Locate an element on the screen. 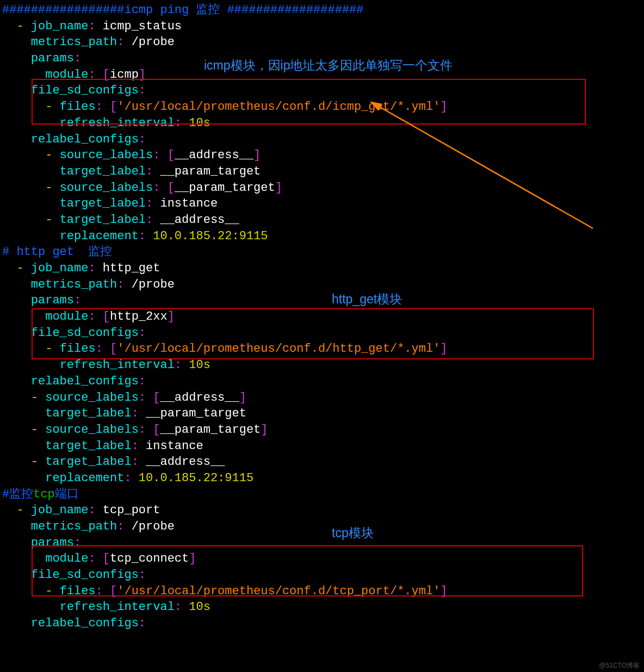 Image resolution: width=644 pixels, height=672 pixels. annotation-http: http_get模块 is located at coordinates (367, 299).